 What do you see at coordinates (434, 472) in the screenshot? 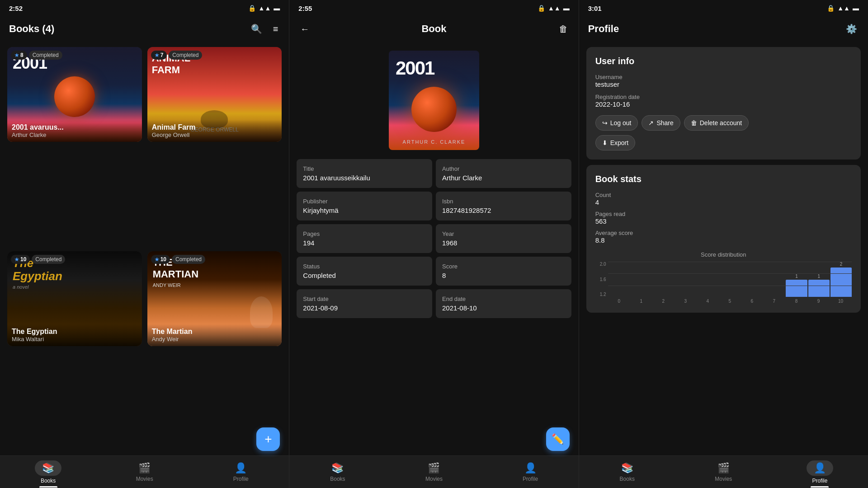
I see `detail-bottom-nav: 📚 Books 🎬 Movies 👤 Profile` at bounding box center [434, 472].